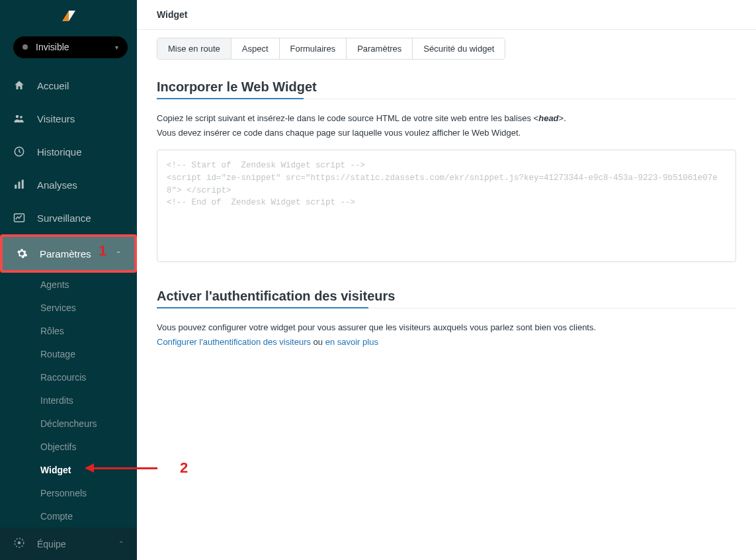 This screenshot has height=560, width=756. Describe the element at coordinates (69, 254) in the screenshot. I see `nav-parametres: Paramètres ⌃` at that location.